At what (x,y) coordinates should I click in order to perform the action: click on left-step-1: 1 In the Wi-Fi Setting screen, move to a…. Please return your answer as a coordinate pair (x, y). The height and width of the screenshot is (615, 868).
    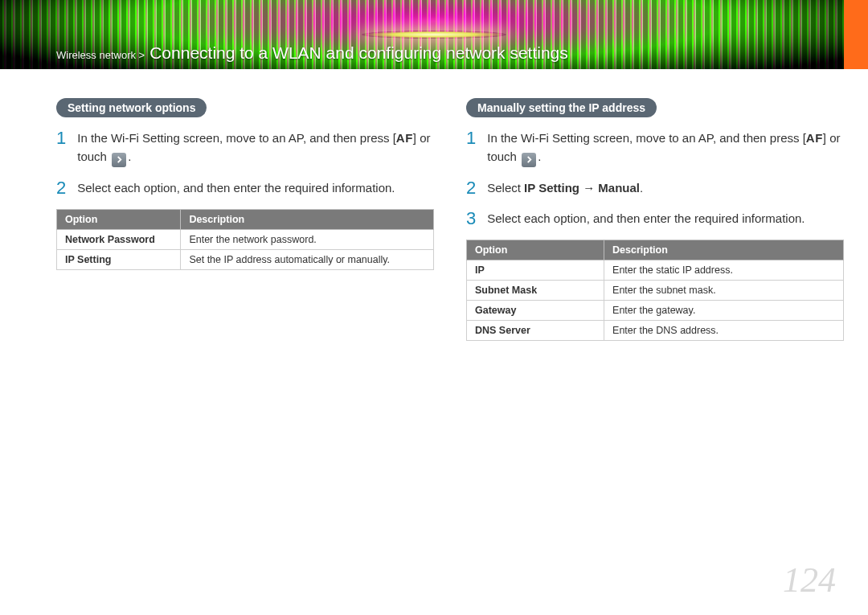
    Looking at the image, I should click on (245, 148).